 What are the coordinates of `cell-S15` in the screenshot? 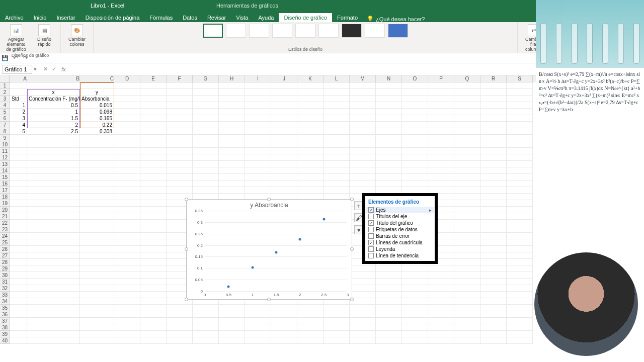 It's located at (520, 177).